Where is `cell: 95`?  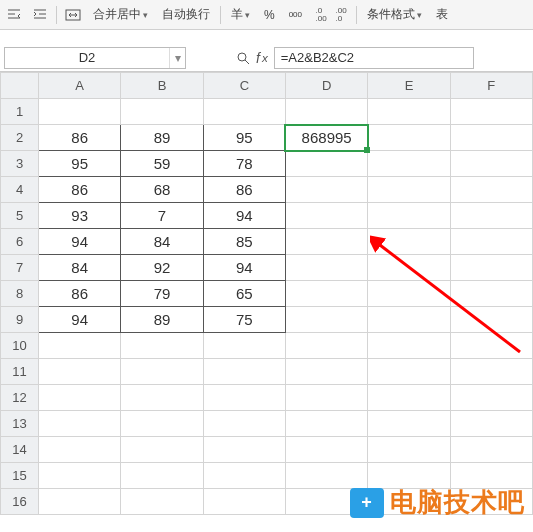 cell: 95 is located at coordinates (244, 138).